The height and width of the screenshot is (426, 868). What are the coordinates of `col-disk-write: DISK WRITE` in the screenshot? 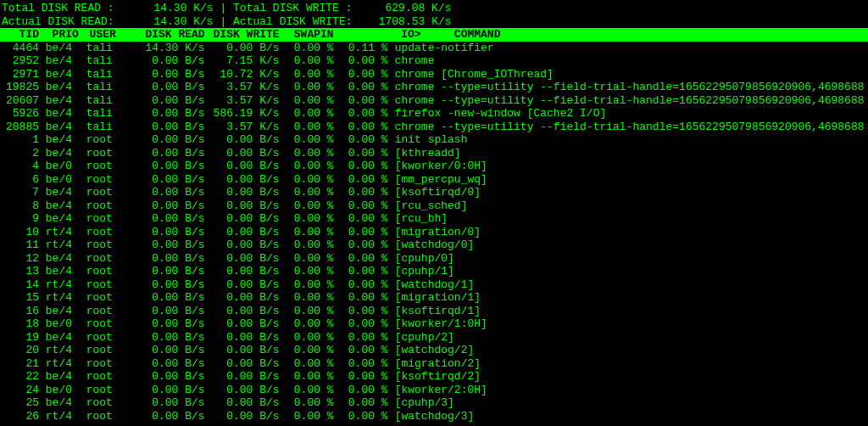 It's located at (242, 35).